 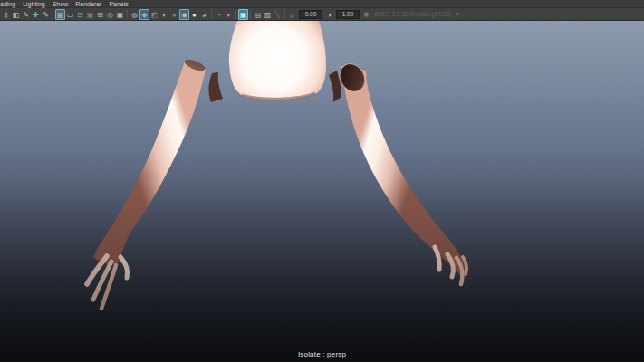 I want to click on snapshot-icon: ▤, so click(x=257, y=14).